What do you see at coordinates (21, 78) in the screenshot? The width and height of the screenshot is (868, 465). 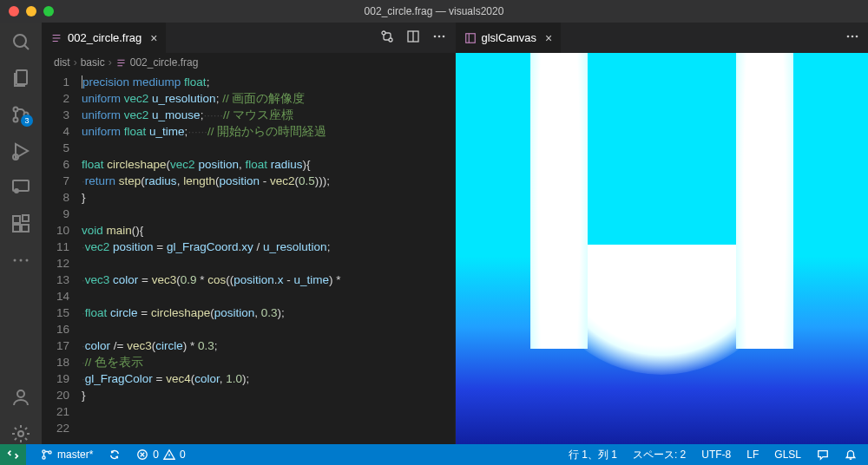 I see `explorer-icon` at bounding box center [21, 78].